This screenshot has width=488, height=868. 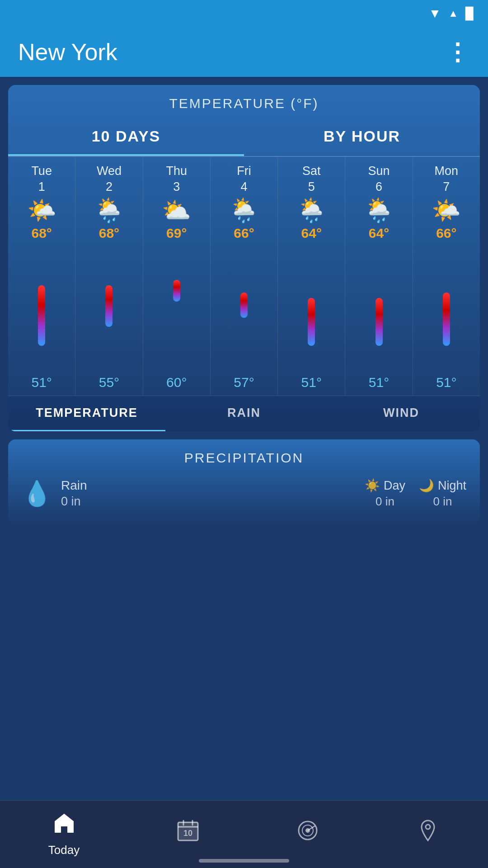 I want to click on battery-icon: ▉, so click(x=470, y=14).